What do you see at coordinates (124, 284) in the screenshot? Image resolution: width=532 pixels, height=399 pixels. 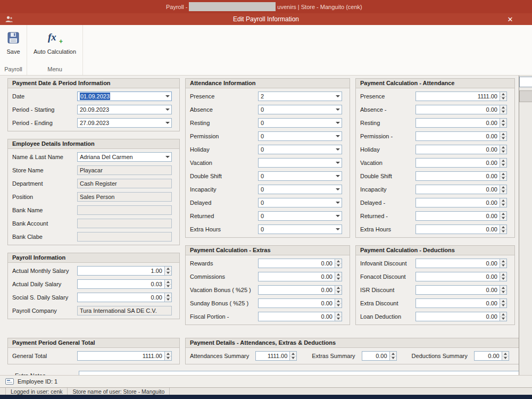 I see `field: 0.03` at bounding box center [124, 284].